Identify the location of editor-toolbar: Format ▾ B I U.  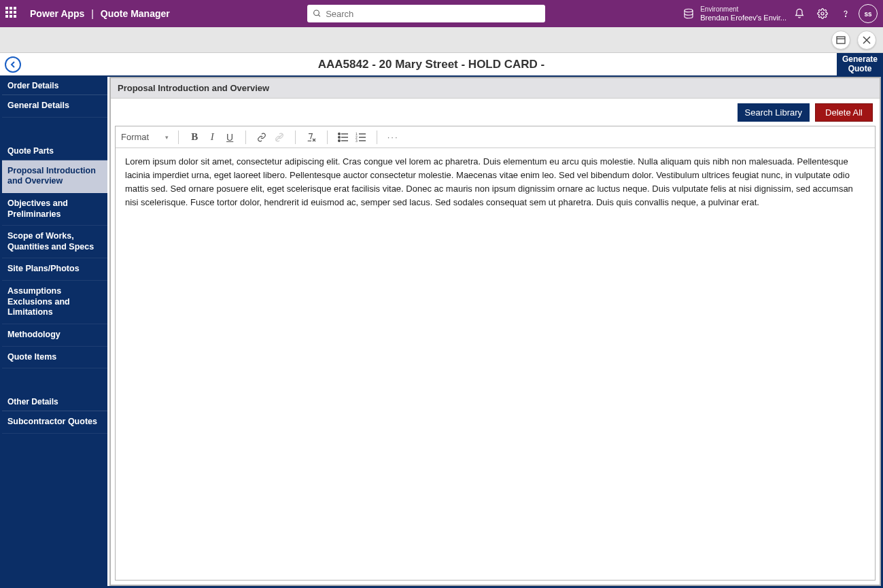
(495, 137).